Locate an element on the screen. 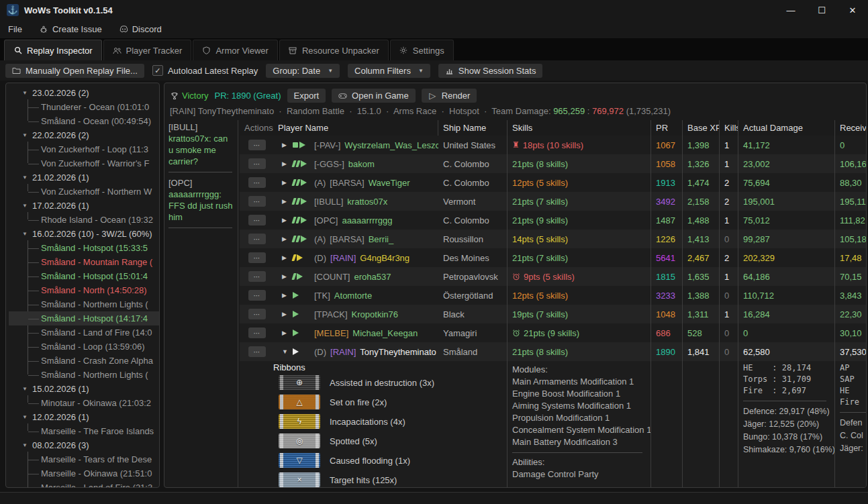 Image resolution: width=868 pixels, height=504 pixels. tab-resource-unpacker: Resource Unpacker is located at coordinates (334, 50).